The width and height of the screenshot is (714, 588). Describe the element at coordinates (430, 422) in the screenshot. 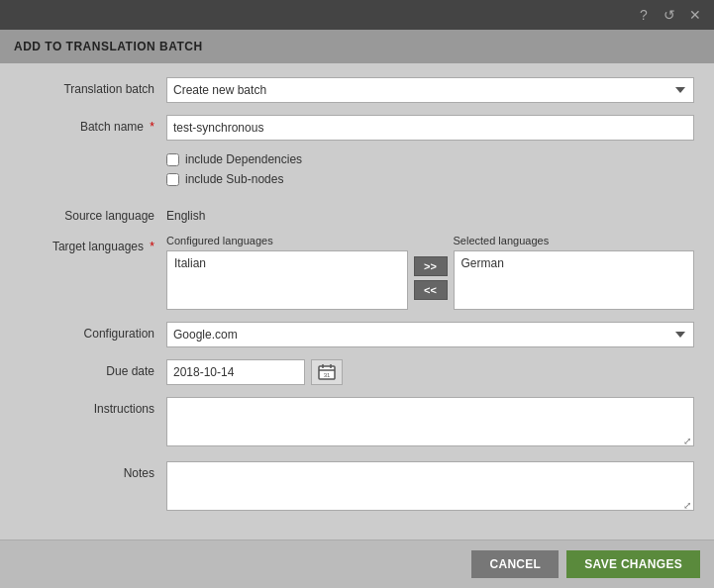

I see `instructions-textarea` at that location.